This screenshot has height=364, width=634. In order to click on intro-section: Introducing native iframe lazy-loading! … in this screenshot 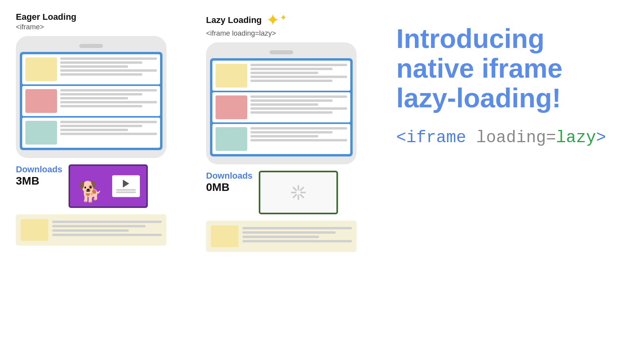, I will do `click(507, 80)`.